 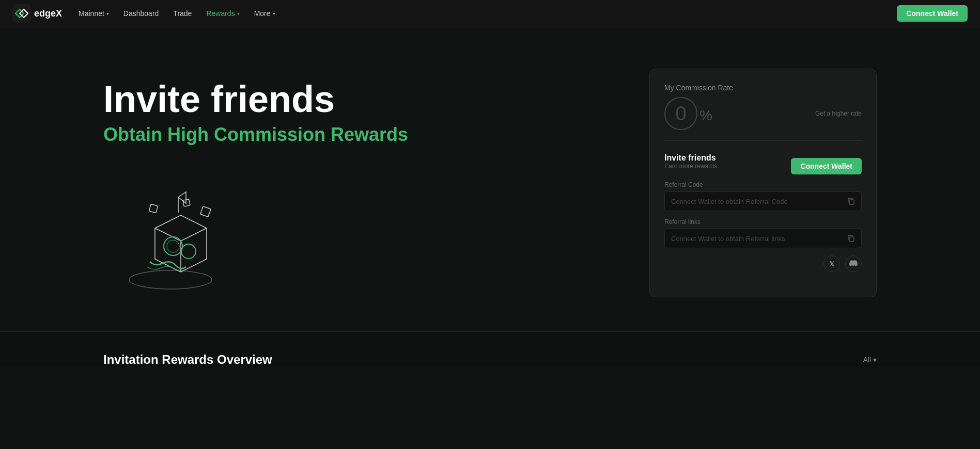 What do you see at coordinates (188, 360) in the screenshot?
I see `invitation-rewards-title: Invitation Rewards Overview` at bounding box center [188, 360].